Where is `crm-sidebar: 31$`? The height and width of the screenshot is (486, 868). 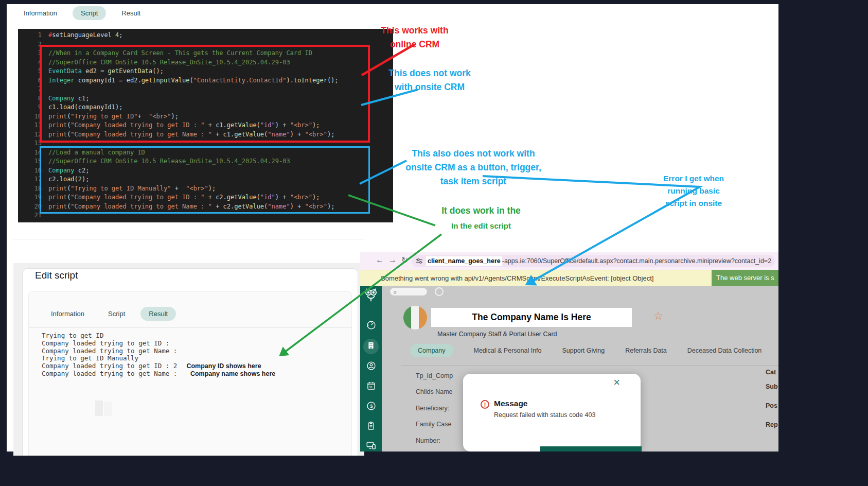
crm-sidebar: 31$ is located at coordinates (371, 369).